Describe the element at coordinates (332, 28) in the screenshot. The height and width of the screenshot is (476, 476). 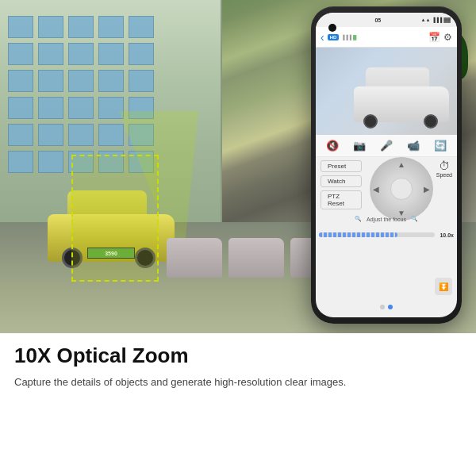
I see `front-camera` at that location.